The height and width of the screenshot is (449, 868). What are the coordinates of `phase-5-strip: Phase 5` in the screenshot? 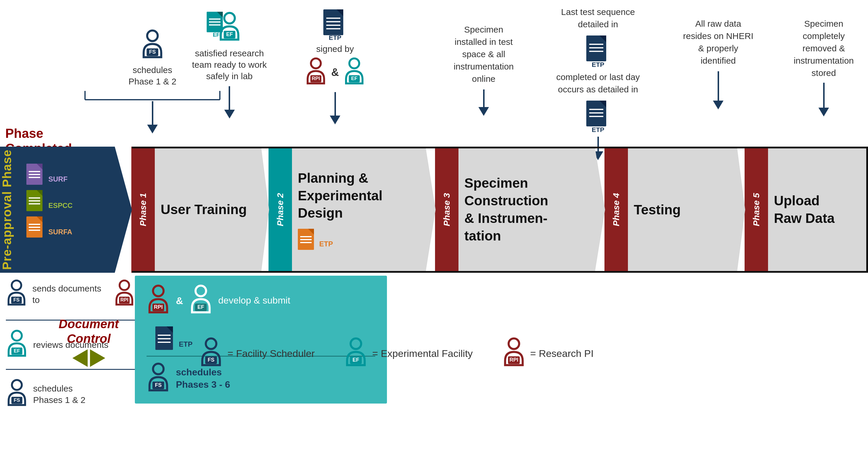 It's located at (756, 210).